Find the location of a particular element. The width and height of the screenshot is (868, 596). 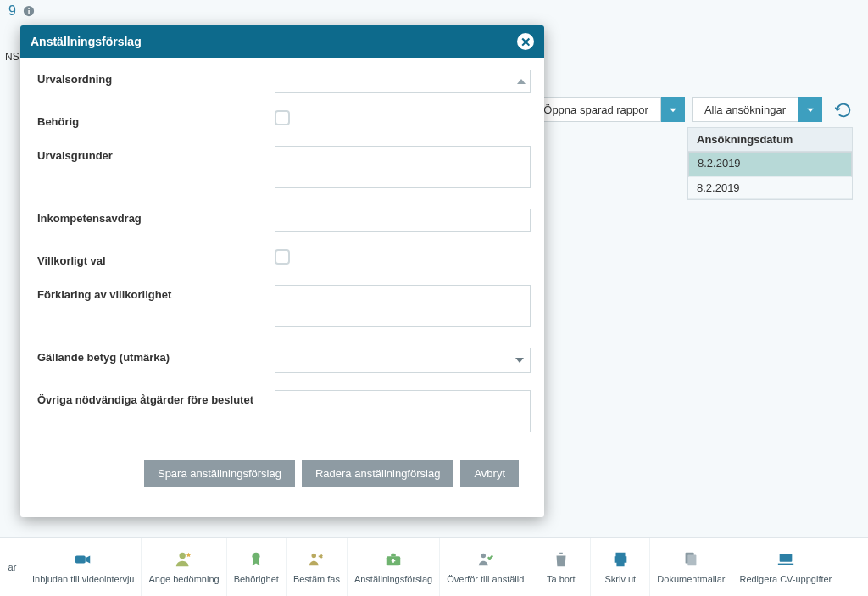

video-camera-icon is located at coordinates (83, 560).